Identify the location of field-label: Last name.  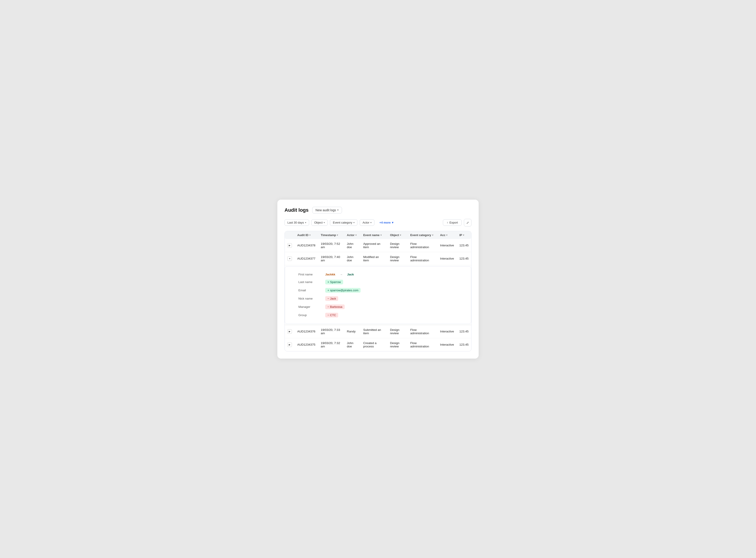
(310, 282).